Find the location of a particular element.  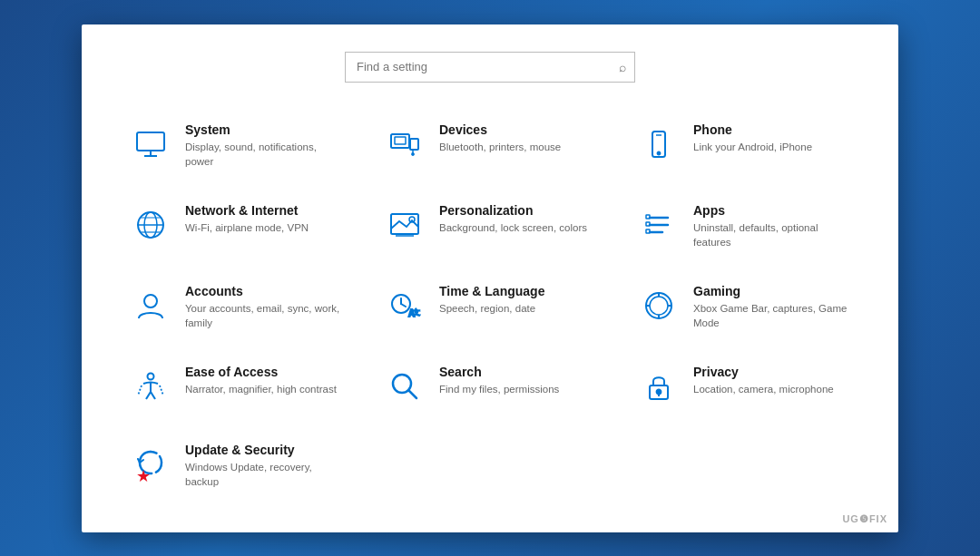

phone-desc: Link your Android, iPhone is located at coordinates (753, 147).